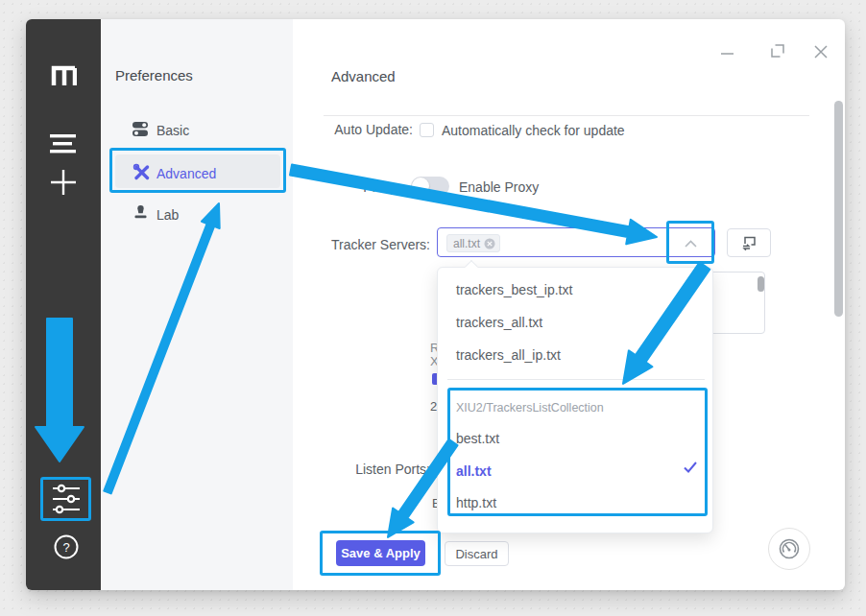 This screenshot has height=616, width=866. What do you see at coordinates (789, 549) in the screenshot?
I see `speed-limit-button` at bounding box center [789, 549].